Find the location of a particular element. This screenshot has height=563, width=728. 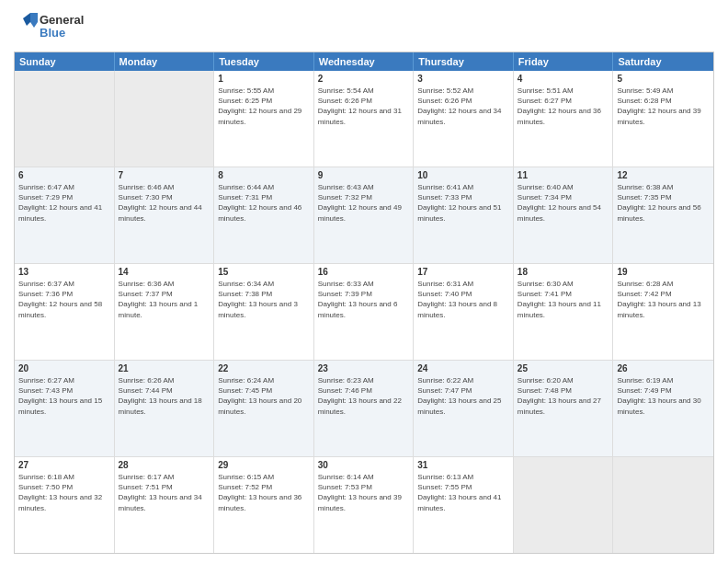

day-info-18: Sunrise: 6:30 AMSunset: 7:41 PMDaylight:… is located at coordinates (563, 300).